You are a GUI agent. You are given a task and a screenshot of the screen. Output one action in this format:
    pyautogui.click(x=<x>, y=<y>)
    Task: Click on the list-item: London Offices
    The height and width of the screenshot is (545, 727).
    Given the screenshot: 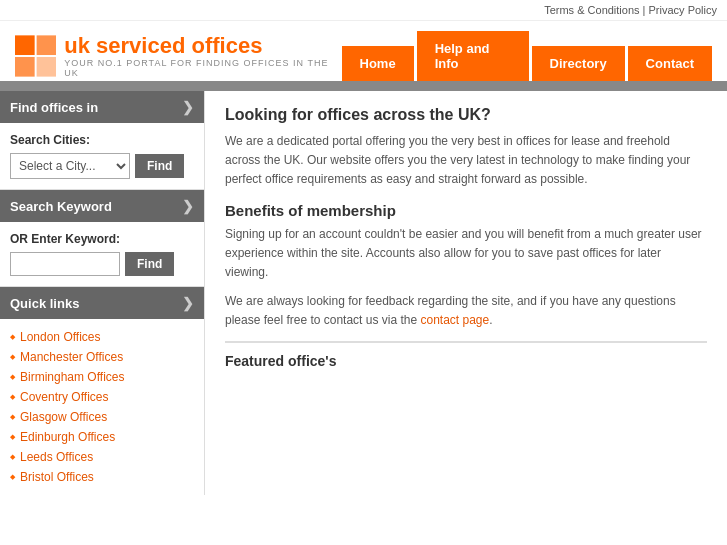 What is the action you would take?
    pyautogui.click(x=102, y=337)
    